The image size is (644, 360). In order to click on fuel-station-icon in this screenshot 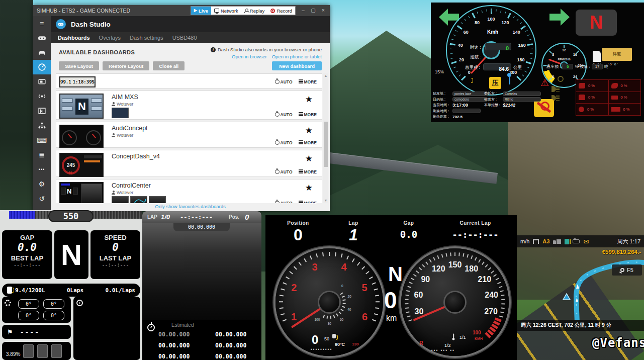, I will do `click(567, 241)`.